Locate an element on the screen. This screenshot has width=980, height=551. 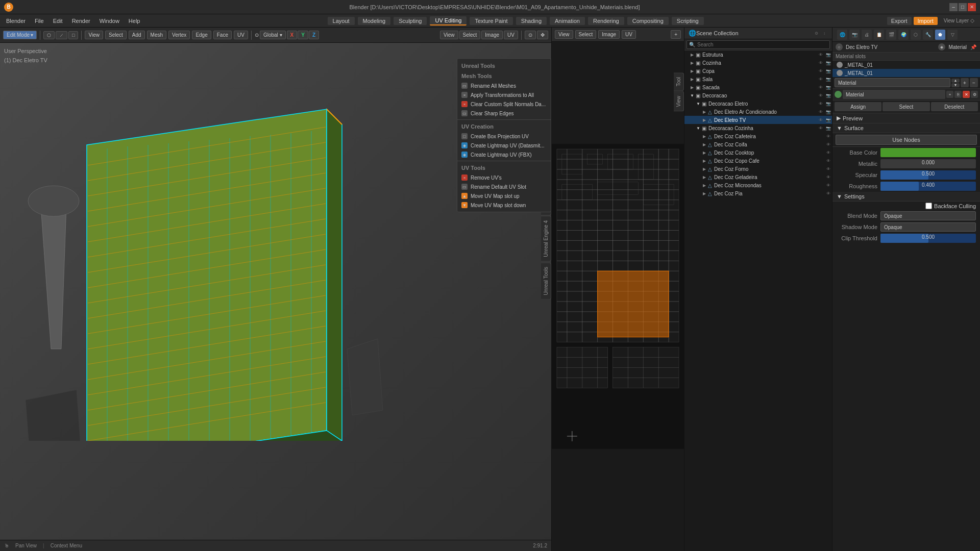
hier-item-cooktop: ▶ △ Dec Coz Cooktop 👁 is located at coordinates (758, 153).